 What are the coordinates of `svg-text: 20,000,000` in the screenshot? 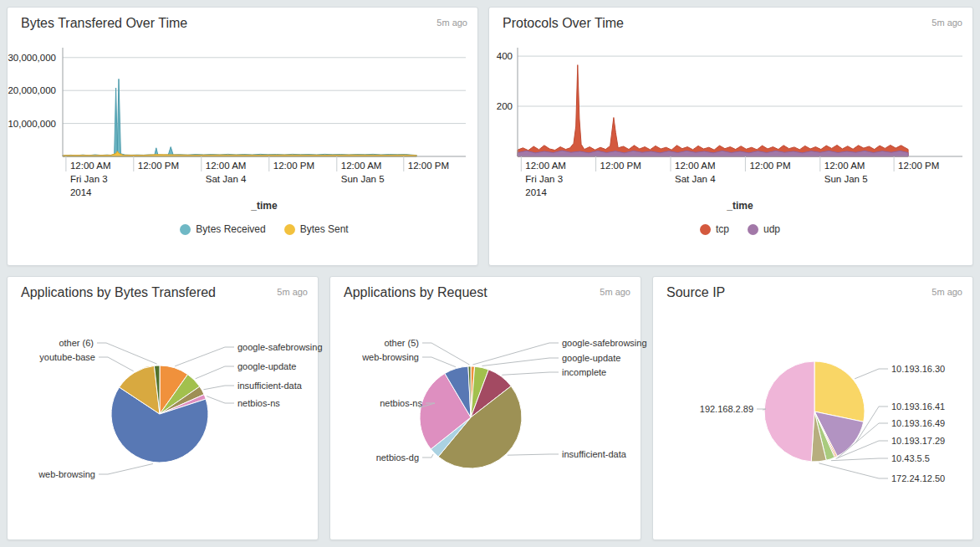 It's located at (32, 90).